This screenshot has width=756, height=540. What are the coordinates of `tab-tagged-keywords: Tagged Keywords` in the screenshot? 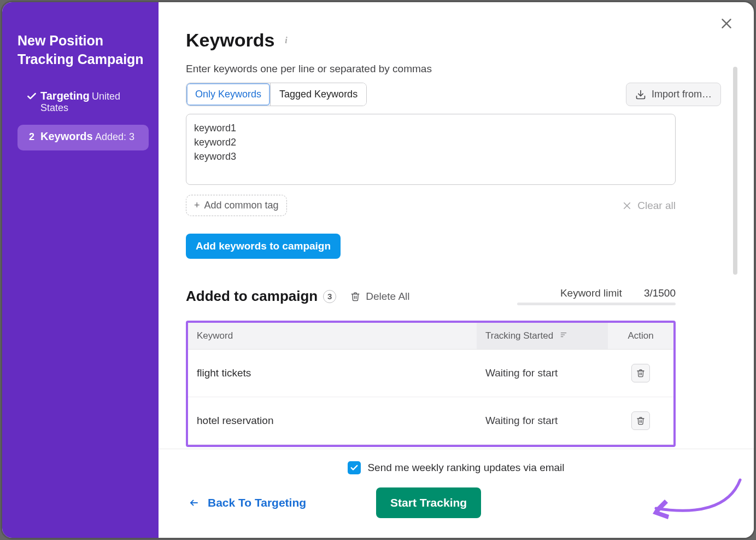 It's located at (318, 94).